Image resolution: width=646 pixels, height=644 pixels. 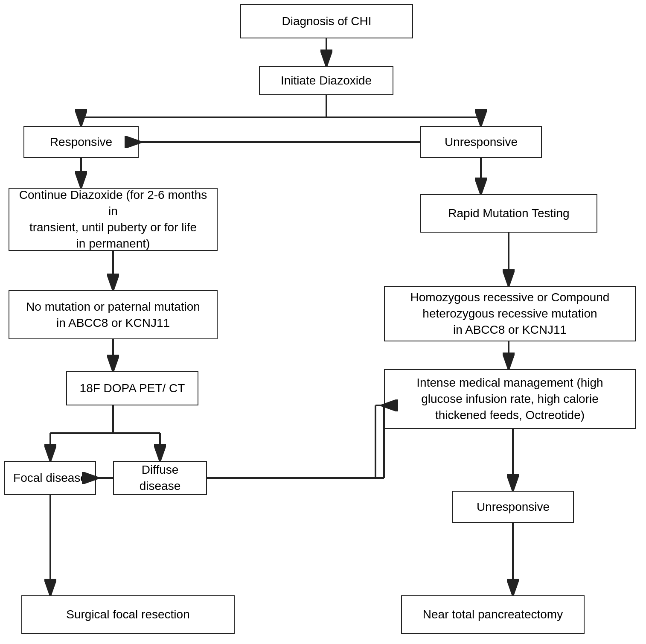 I want to click on box-responsive: Responsive, so click(x=81, y=142).